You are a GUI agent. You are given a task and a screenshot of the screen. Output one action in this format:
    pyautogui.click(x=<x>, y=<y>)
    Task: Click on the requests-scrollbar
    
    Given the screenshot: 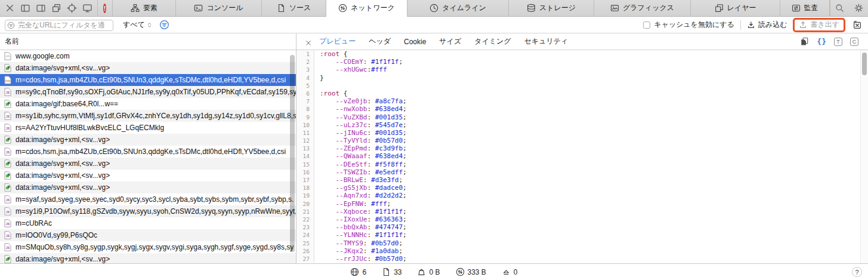 What is the action you would take?
    pyautogui.click(x=292, y=153)
    